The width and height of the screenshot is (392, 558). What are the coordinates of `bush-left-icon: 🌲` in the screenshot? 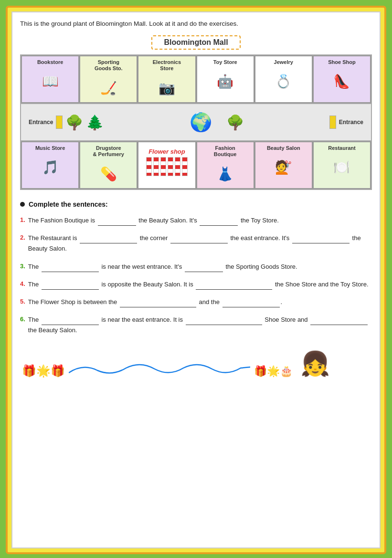 It's located at (95, 122).